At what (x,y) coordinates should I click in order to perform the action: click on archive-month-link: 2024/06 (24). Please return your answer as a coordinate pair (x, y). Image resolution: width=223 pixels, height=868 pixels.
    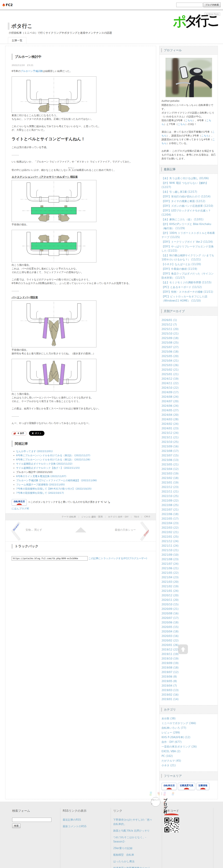
    Looking at the image, I should click on (170, 406).